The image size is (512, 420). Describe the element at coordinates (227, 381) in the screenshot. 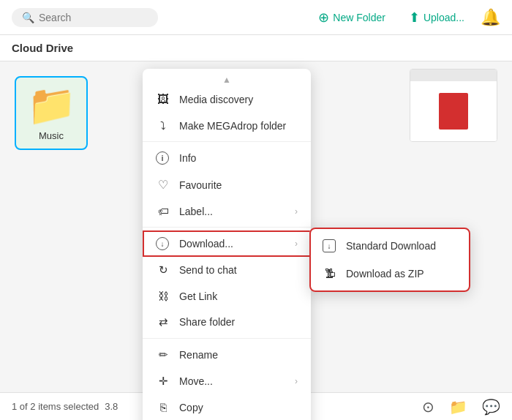

I see `menu-item-move: ✛ Move... ›` at that location.